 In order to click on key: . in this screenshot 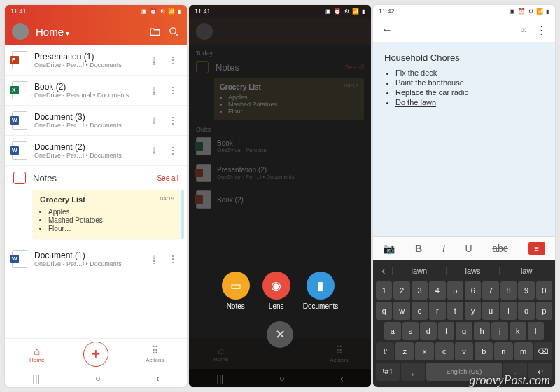, I will do `click(515, 372)`.